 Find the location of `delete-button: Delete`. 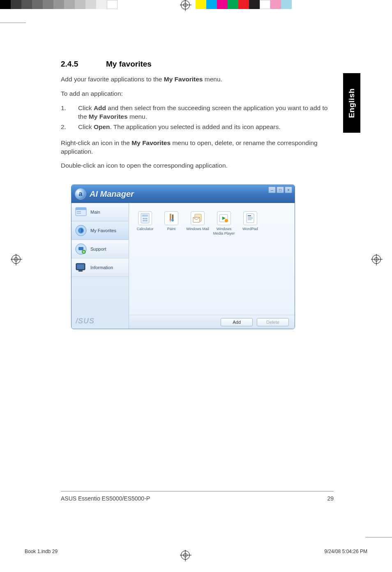

delete-button: Delete is located at coordinates (273, 322).